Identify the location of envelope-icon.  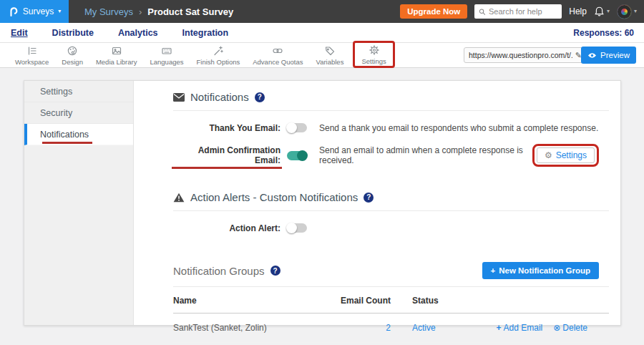
(179, 97).